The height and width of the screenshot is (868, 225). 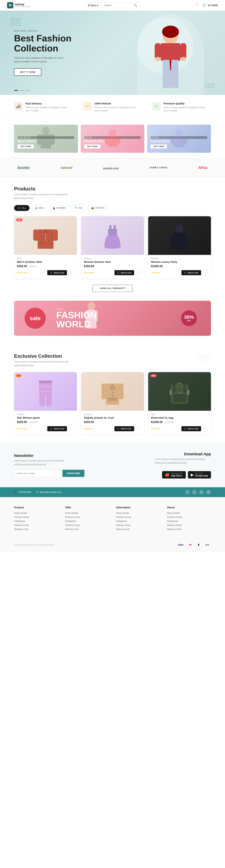 I want to click on exclusive-name-pants: Star Women pants, so click(x=45, y=418).